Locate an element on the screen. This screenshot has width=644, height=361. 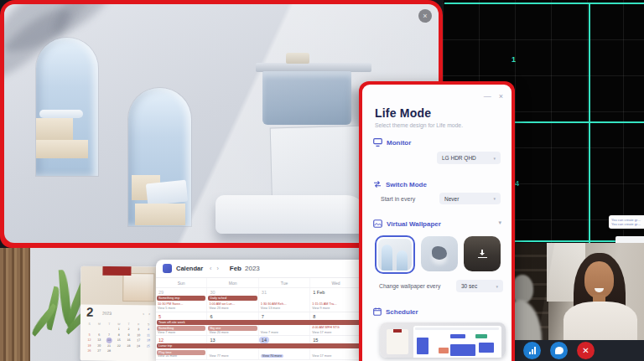
view-more-link: View 9 more is located at coordinates (320, 308).